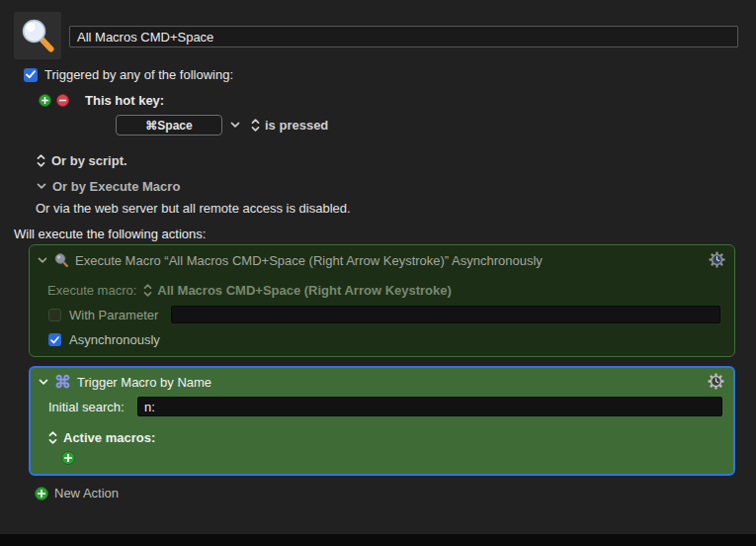 The width and height of the screenshot is (756, 546). What do you see at coordinates (38, 36) in the screenshot?
I see `magnifier-icon` at bounding box center [38, 36].